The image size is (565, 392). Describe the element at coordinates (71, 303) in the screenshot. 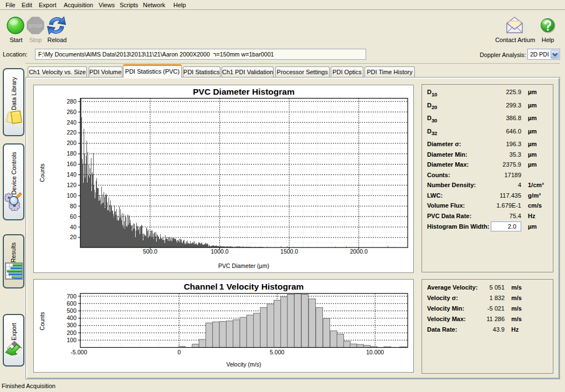

I see `svg-text: 600` at that location.